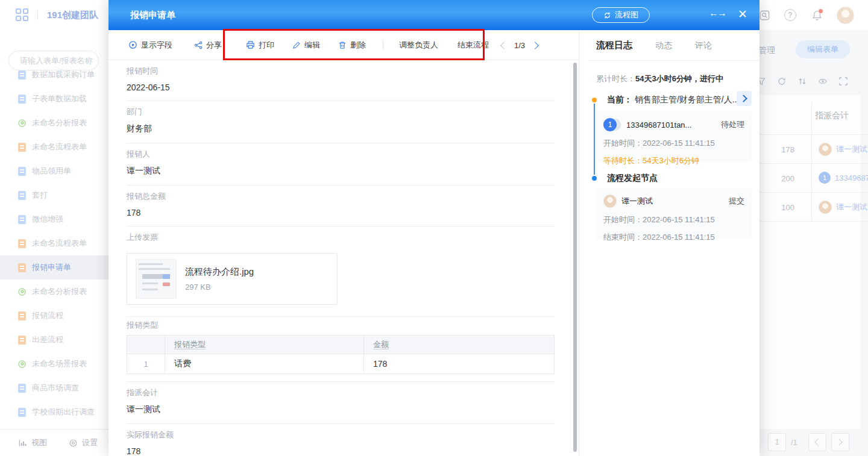  I want to click on attachment-card: 流程待办介绍.jpg 297 KB, so click(232, 279).